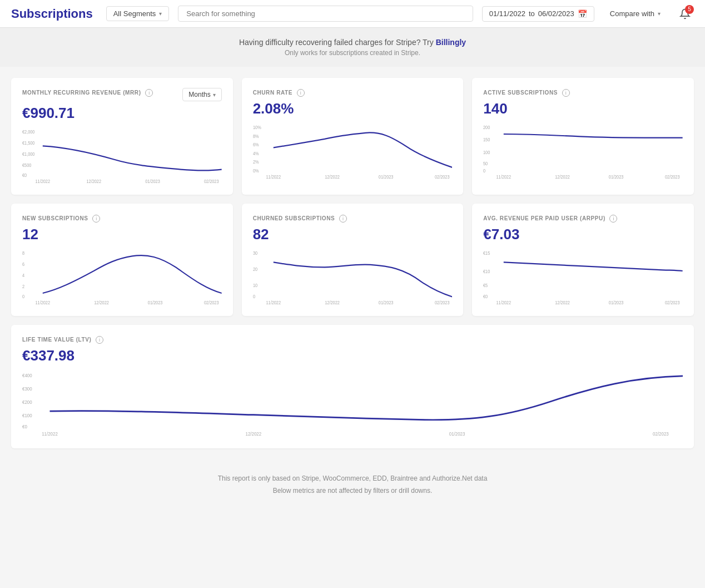  I want to click on new-subs-label-group: NEW SUBSCRIPTIONS i, so click(61, 218).